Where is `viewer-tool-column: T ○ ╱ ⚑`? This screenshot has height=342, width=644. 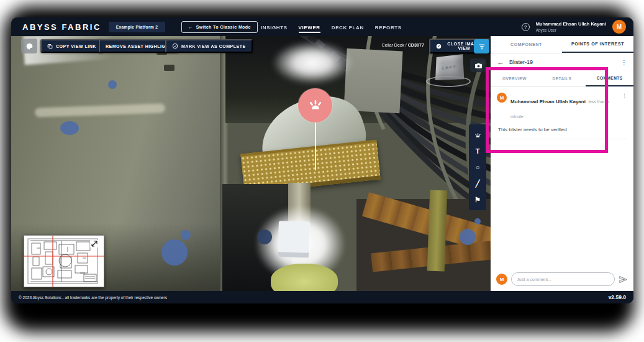 viewer-tool-column: T ○ ╱ ⚑ is located at coordinates (478, 167).